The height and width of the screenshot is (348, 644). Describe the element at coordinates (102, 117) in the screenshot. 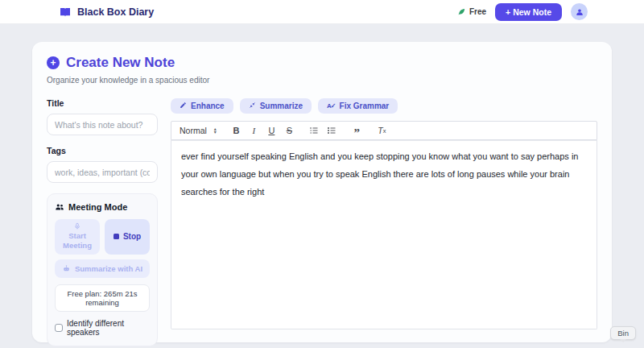

I see `title-field: Title` at that location.